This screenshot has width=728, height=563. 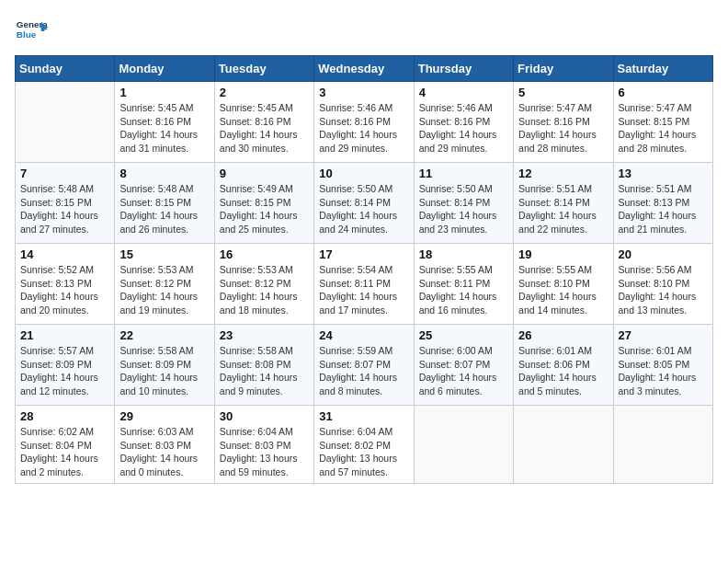 I want to click on day-info: Sunrise: 6:00 AM Sunset: 8:07 PM Dayligh…, so click(x=463, y=372).